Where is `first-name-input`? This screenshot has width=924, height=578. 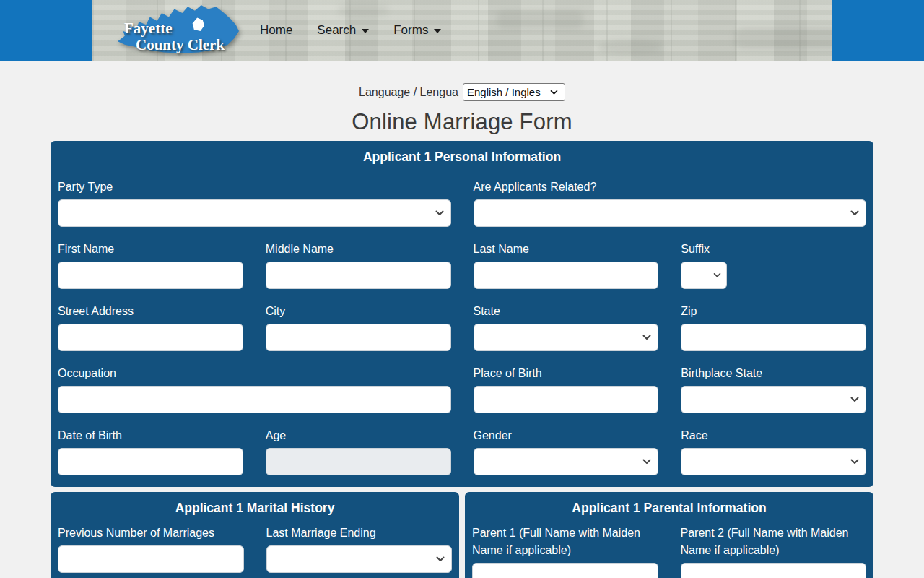 first-name-input is located at coordinates (150, 275).